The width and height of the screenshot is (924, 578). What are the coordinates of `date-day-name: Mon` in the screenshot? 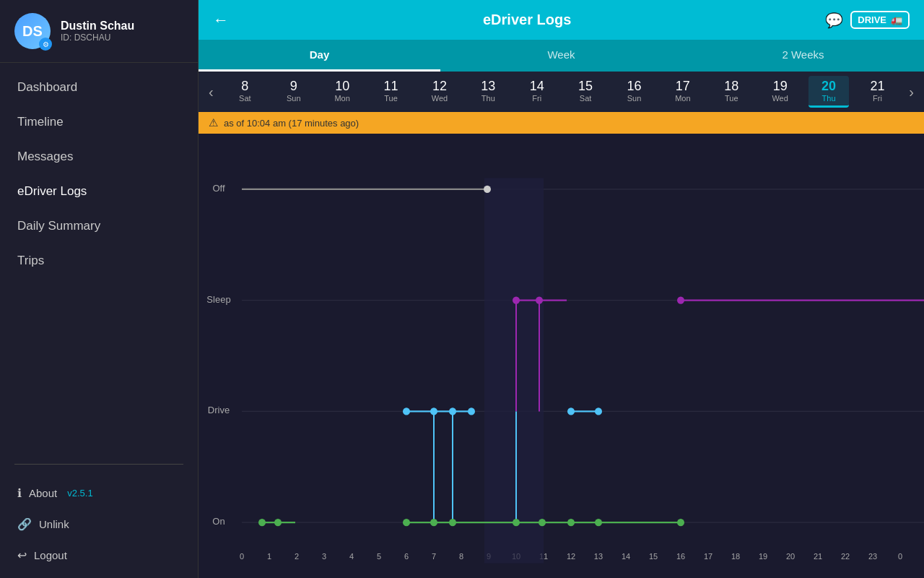 It's located at (342, 98).